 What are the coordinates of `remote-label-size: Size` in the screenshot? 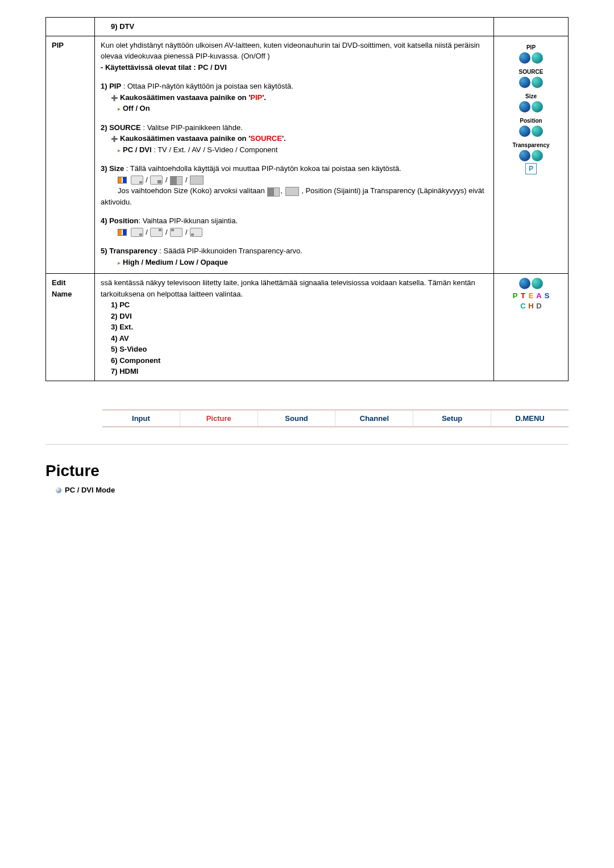 It's located at (531, 97).